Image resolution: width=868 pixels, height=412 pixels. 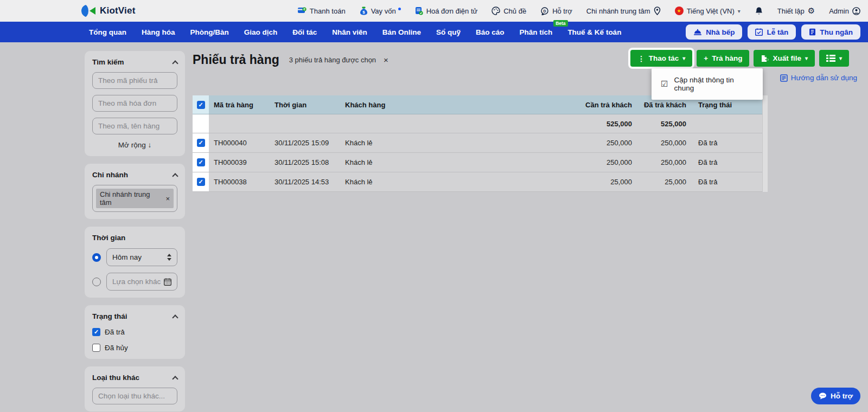 What do you see at coordinates (831, 32) in the screenshot?
I see `cashier-button: Thu ngân` at bounding box center [831, 32].